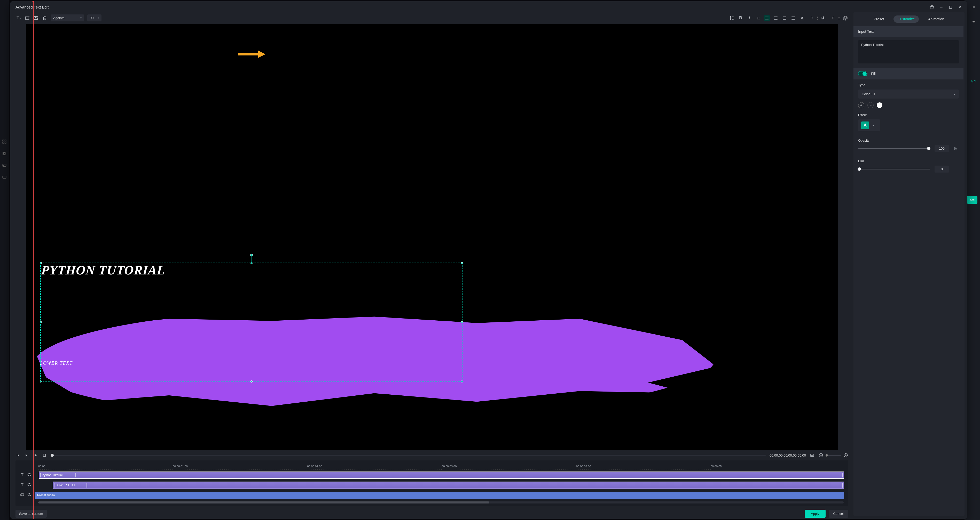  Describe the element at coordinates (906, 19) in the screenshot. I see `tab-customize: Customize` at that location.